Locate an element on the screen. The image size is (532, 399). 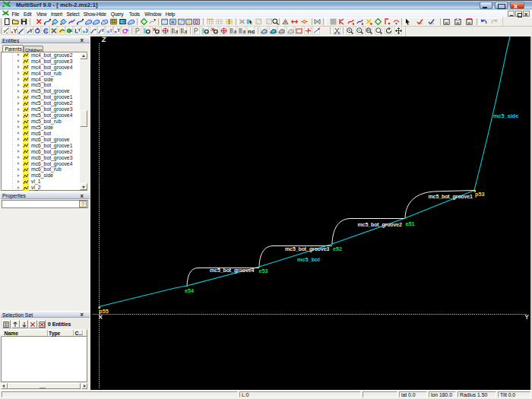
svg-text: p55 is located at coordinates (103, 310).